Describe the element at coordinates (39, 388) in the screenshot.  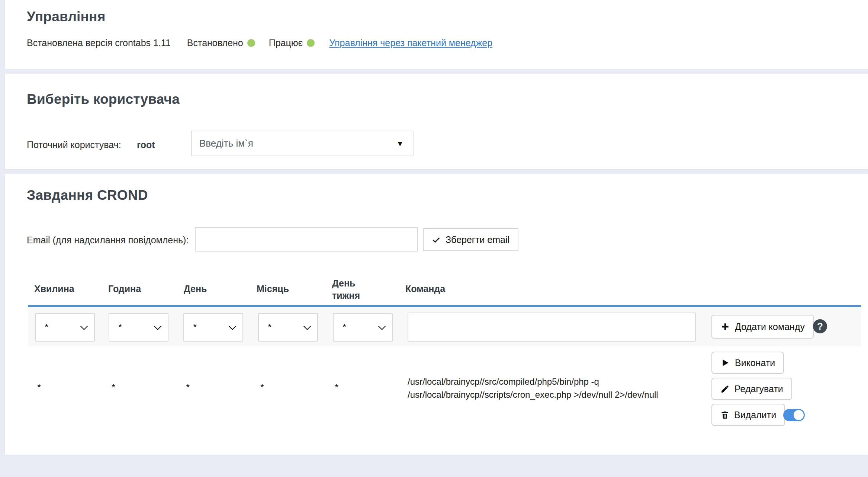
I see `task-minute-cell: *` at that location.